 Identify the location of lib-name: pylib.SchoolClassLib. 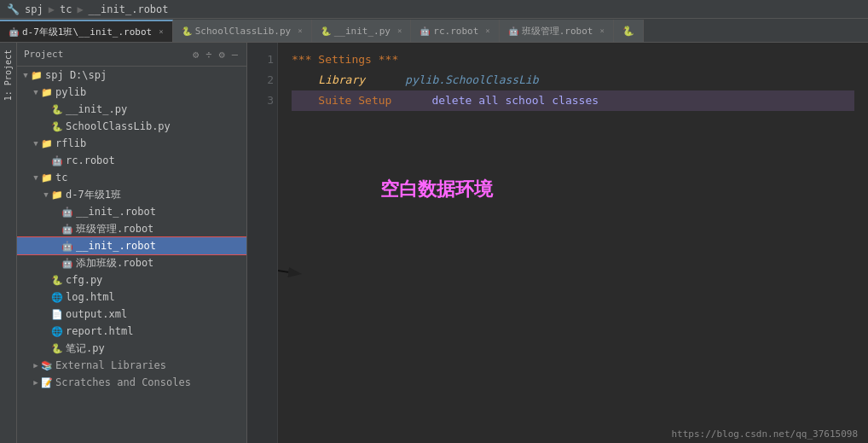
(472, 80).